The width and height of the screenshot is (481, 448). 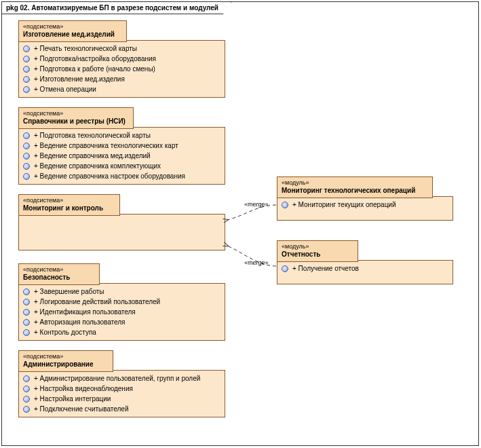 What do you see at coordinates (122, 90) in the screenshot?
I see `list-item: + Отмена операции` at bounding box center [122, 90].